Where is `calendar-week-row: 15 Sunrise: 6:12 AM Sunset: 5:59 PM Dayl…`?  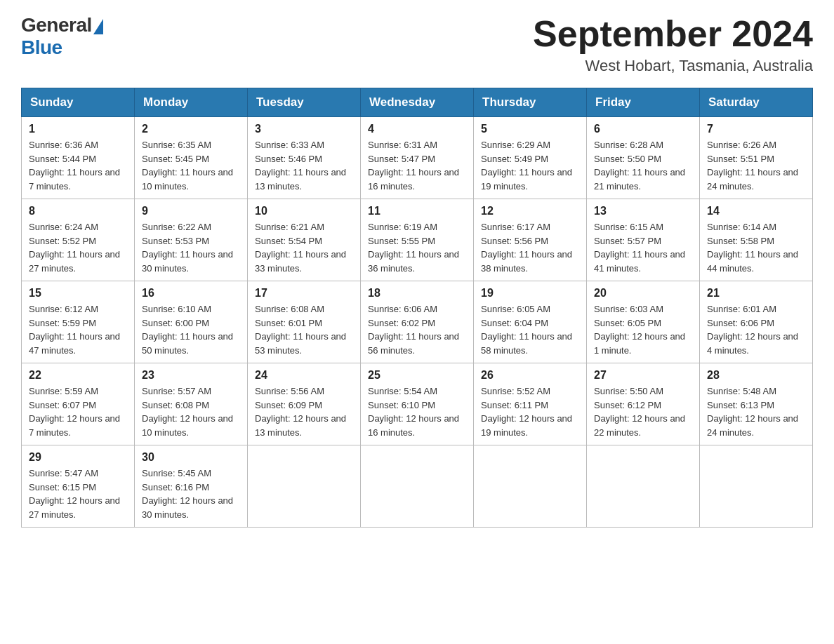
calendar-week-row: 15 Sunrise: 6:12 AM Sunset: 5:59 PM Dayl… is located at coordinates (417, 323).